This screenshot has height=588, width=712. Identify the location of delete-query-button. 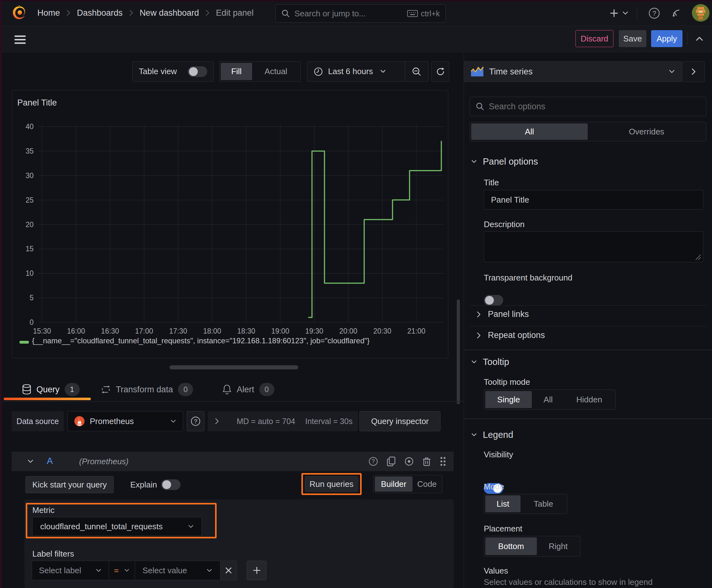
(427, 461).